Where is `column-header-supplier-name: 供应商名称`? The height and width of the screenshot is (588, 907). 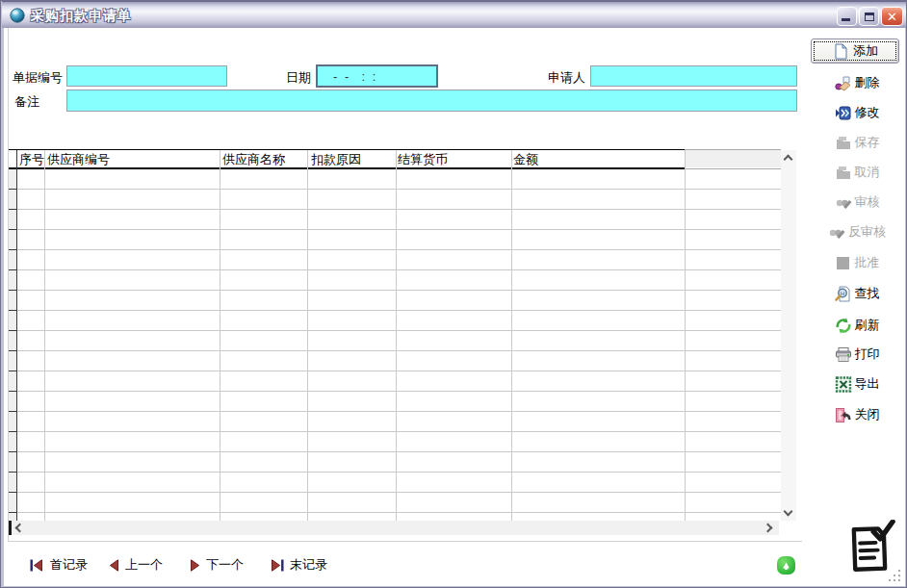
column-header-supplier-name: 供应商名称 is located at coordinates (254, 160).